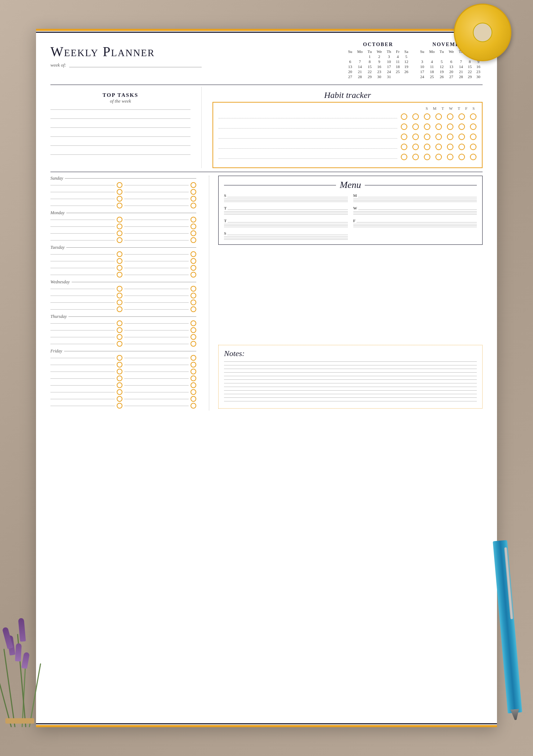  I want to click on calendar-day: 18, so click(398, 67).